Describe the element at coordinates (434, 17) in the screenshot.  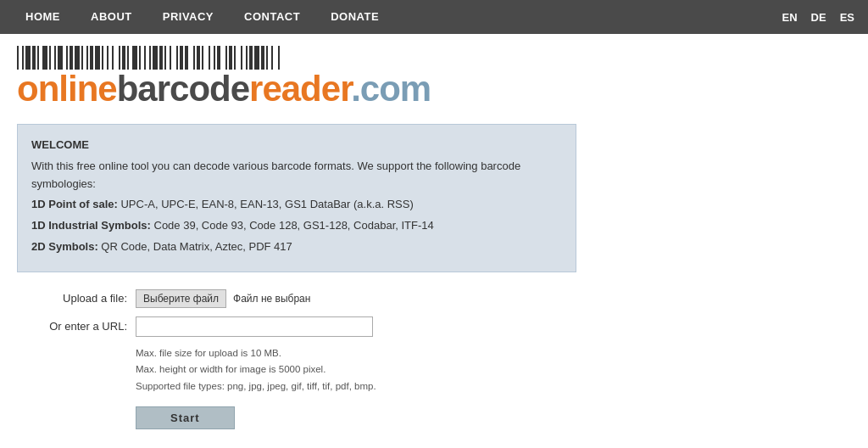
I see `navbar: HOME ABOUT PRIVACY CONTACT DONATE EN DE …` at that location.